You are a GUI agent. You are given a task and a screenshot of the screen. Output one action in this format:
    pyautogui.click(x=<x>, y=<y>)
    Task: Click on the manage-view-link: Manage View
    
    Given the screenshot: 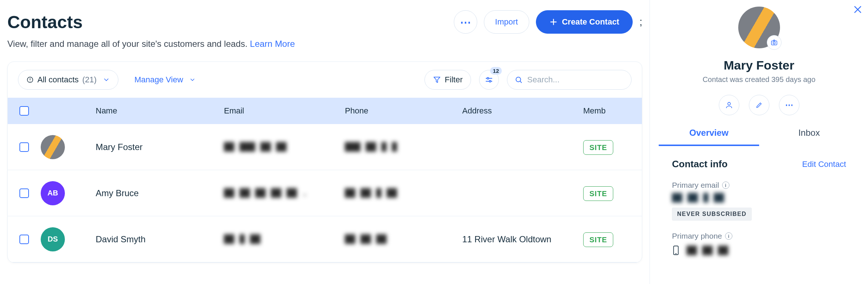 What is the action you would take?
    pyautogui.click(x=165, y=80)
    